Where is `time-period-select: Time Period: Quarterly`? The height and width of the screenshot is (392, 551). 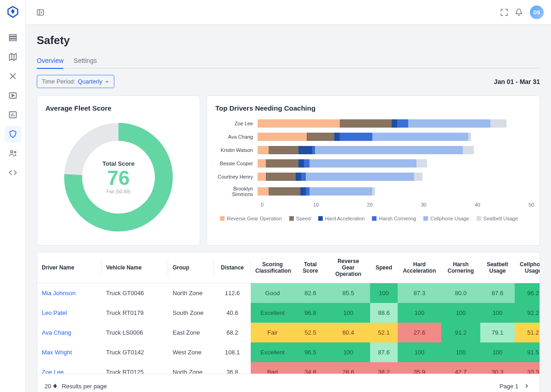
time-period-select: Time Period: Quarterly is located at coordinates (75, 82).